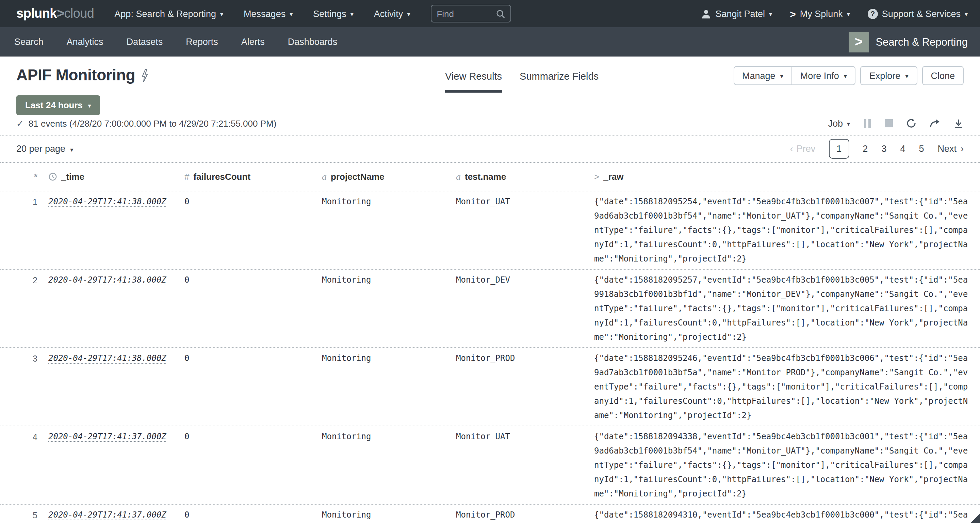  I want to click on nav-item-reports: Reports, so click(202, 42).